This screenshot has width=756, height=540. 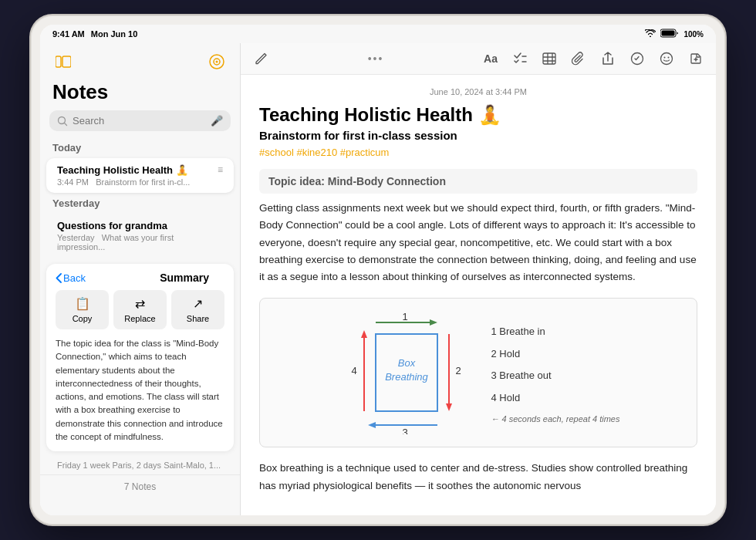 I want to click on table-button, so click(x=549, y=59).